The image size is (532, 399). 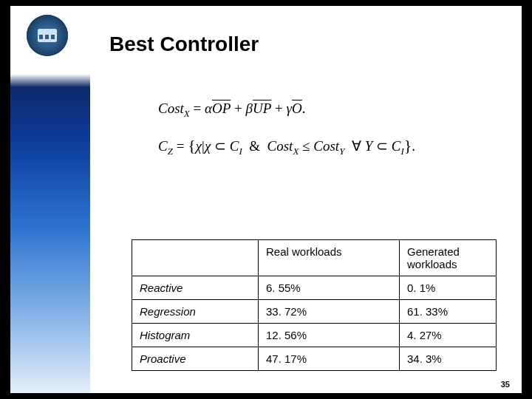 What do you see at coordinates (47, 35) in the screenshot?
I see `logo-building-icon` at bounding box center [47, 35].